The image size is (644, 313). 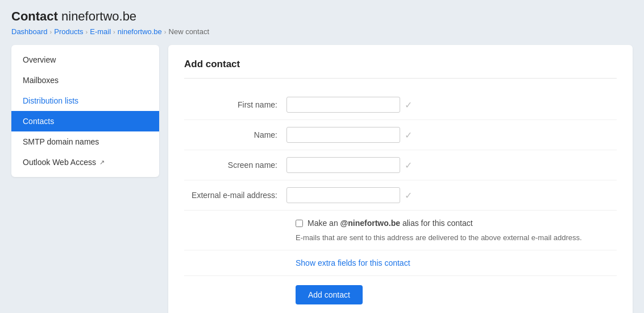 What do you see at coordinates (85, 80) in the screenshot?
I see `sidebar-item-mailboxes: Mailboxes` at bounding box center [85, 80].